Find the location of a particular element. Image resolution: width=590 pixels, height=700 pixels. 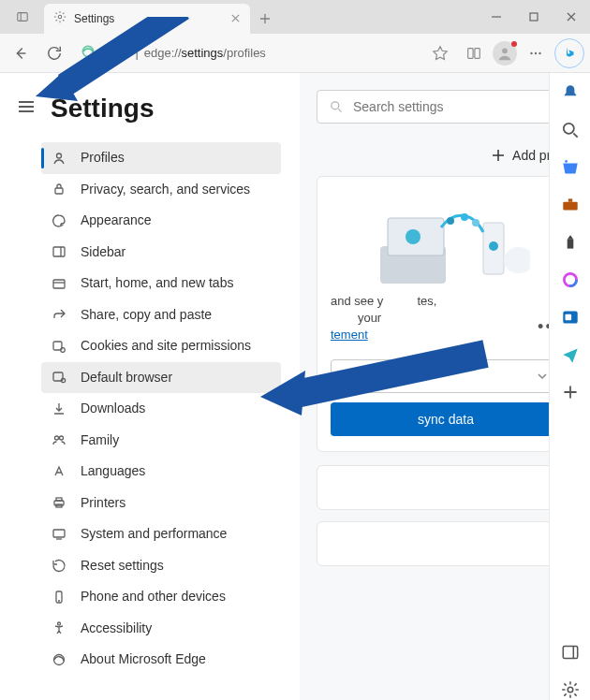

tabs-icon is located at coordinates (59, 284).